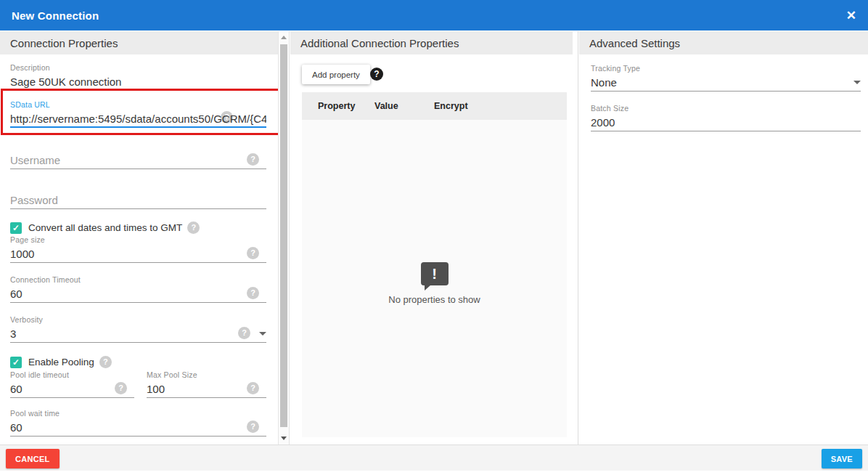 Image resolution: width=868 pixels, height=475 pixels. I want to click on empty-state-text: No properties to show, so click(434, 299).